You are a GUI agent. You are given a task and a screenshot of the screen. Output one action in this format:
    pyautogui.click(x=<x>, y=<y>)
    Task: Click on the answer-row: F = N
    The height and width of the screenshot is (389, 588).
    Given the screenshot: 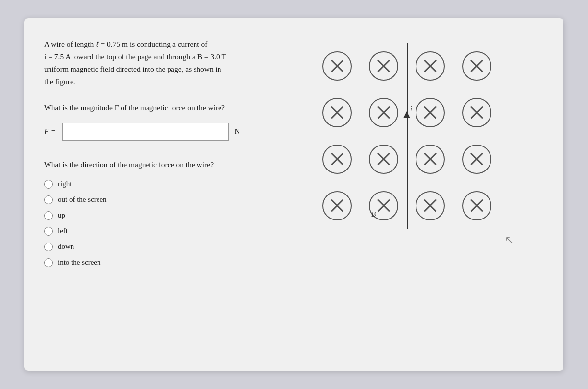 What is the action you would take?
    pyautogui.click(x=172, y=132)
    